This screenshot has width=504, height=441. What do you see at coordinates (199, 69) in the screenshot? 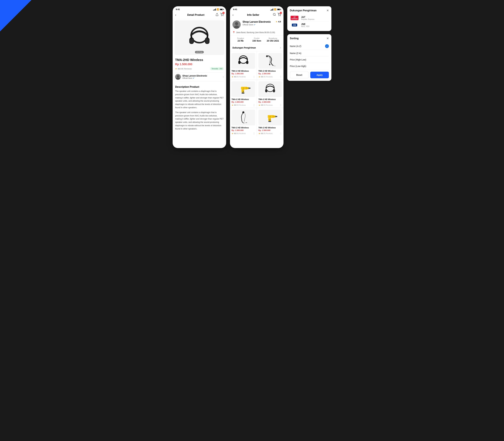
I see `product-meta: ★ 4.6 86 Reviews Tersedia : 250` at bounding box center [199, 69].